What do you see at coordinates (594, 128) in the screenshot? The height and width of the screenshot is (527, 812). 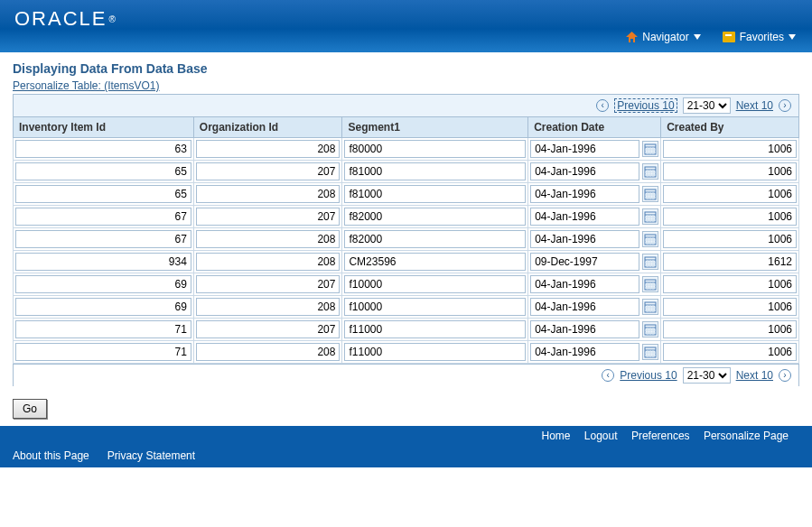 I see `col-creation-date: Creation Date` at bounding box center [594, 128].